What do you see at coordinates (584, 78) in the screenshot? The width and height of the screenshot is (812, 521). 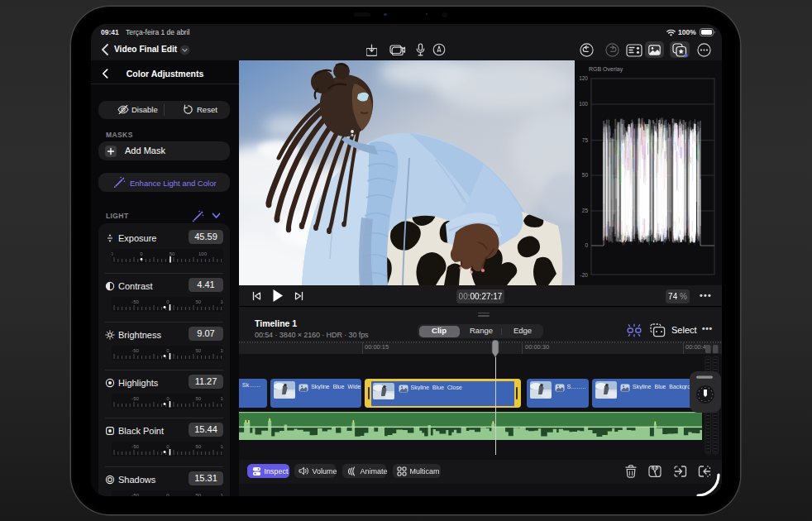 I see `svg-text: 120` at bounding box center [584, 78].